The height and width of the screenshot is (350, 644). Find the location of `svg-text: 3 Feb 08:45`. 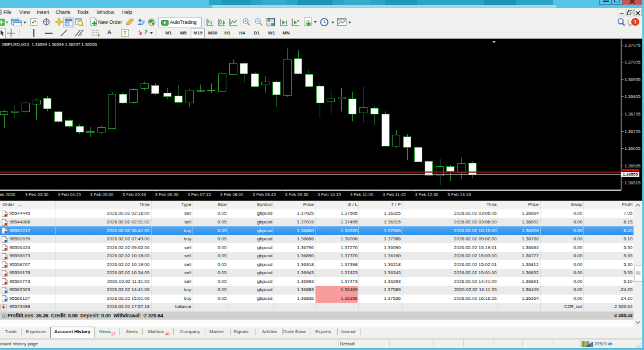

svg-text: 3 Feb 08:45 is located at coordinates (264, 195).